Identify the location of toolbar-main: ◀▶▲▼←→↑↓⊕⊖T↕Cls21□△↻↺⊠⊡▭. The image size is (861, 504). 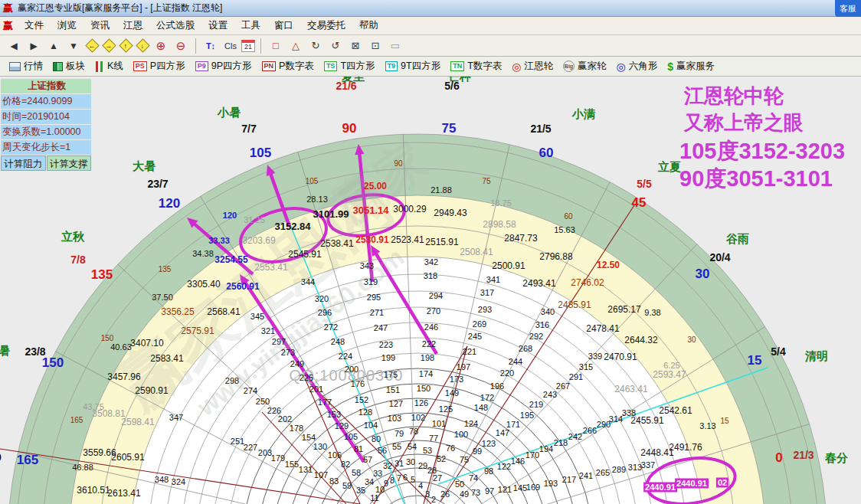
(430, 46).